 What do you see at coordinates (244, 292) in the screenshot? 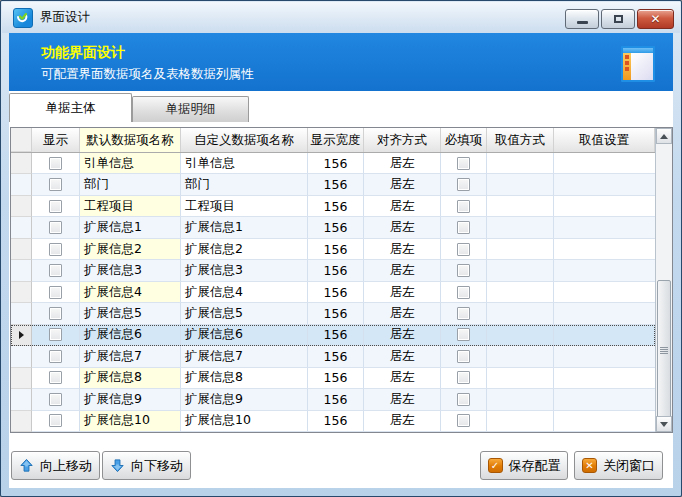
I see `custom-name-cell: 扩展信息4` at bounding box center [244, 292].